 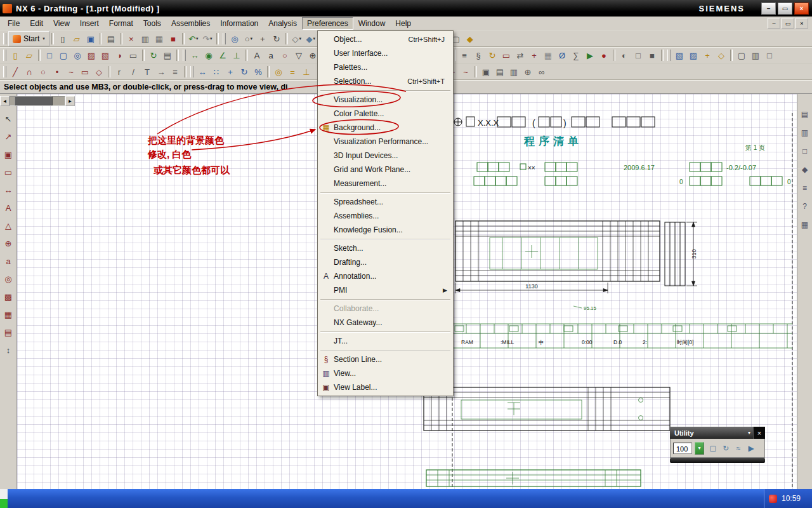 I want to click on hatch-tool-icon: ▩, so click(x=8, y=297).